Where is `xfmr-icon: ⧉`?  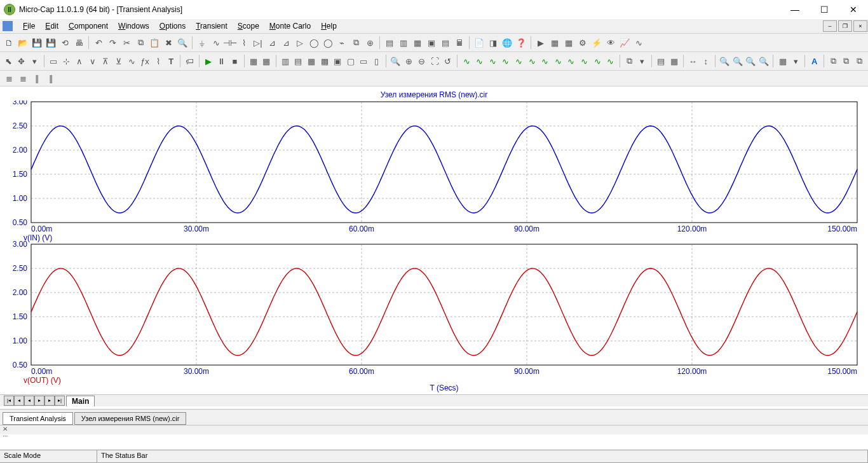 xfmr-icon: ⧉ is located at coordinates (356, 43).